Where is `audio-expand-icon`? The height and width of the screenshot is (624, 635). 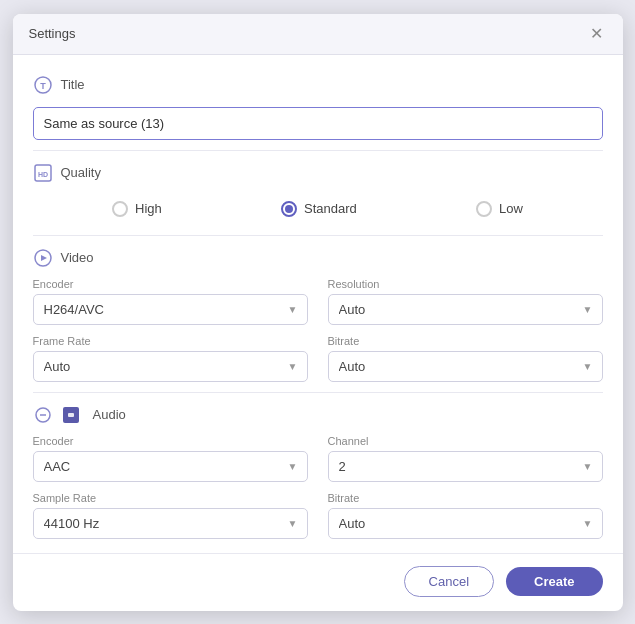 audio-expand-icon is located at coordinates (43, 415).